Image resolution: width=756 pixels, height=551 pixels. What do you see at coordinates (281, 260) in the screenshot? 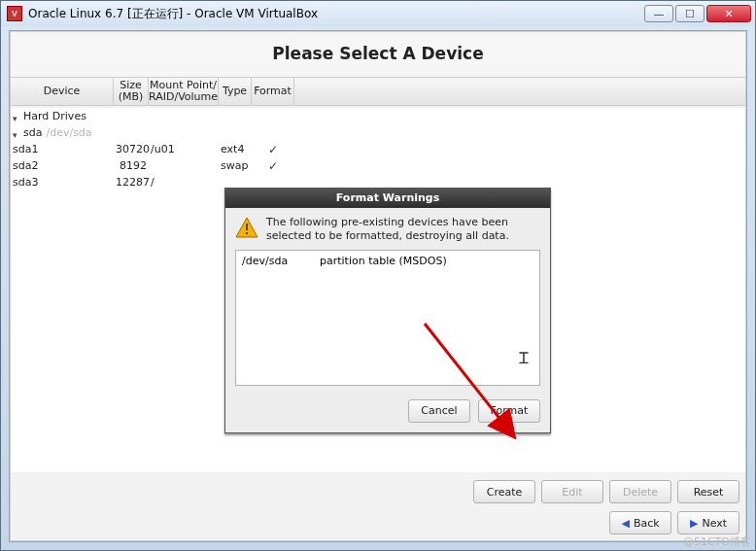
I see `dialog-device-path: /dev/sda` at bounding box center [281, 260].